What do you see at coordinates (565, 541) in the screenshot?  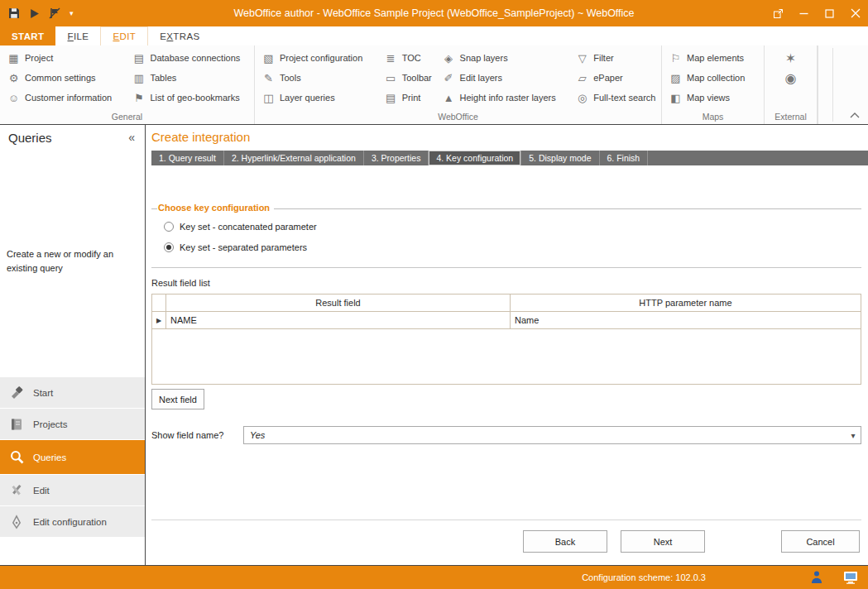 I see `back-button: Back` at bounding box center [565, 541].